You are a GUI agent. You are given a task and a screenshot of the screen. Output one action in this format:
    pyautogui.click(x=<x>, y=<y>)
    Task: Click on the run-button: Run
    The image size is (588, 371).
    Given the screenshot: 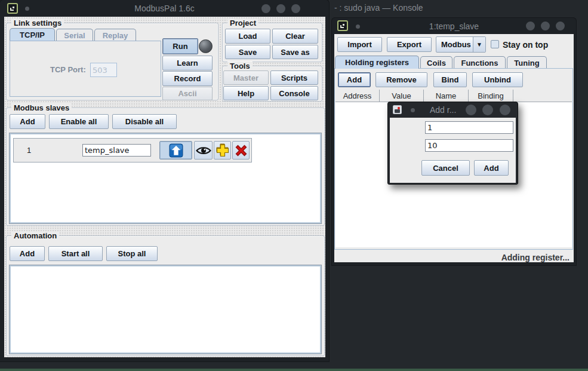 What is the action you would take?
    pyautogui.click(x=180, y=47)
    